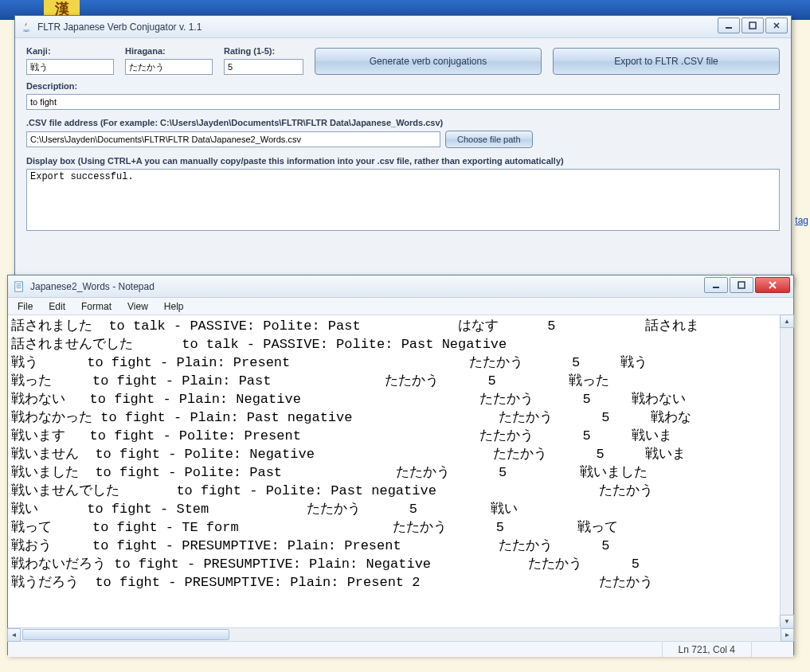 This screenshot has height=672, width=810. Describe the element at coordinates (747, 285) in the screenshot. I see `notepad-window-buttons` at that location.